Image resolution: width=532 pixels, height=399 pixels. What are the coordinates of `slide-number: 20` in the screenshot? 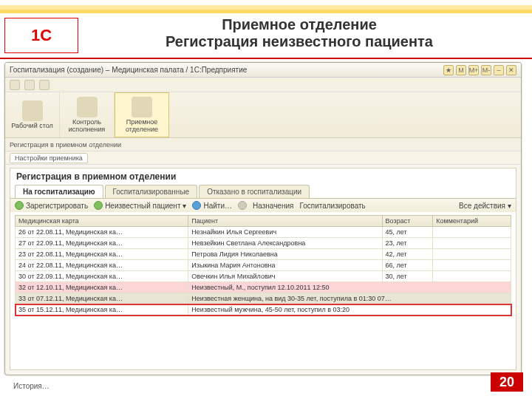 It's located at (507, 382).